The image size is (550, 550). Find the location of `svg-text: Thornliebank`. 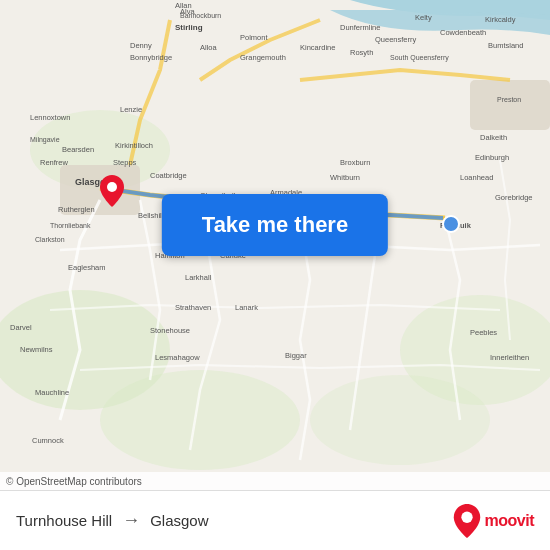

svg-text: Thornliebank is located at coordinates (70, 226).